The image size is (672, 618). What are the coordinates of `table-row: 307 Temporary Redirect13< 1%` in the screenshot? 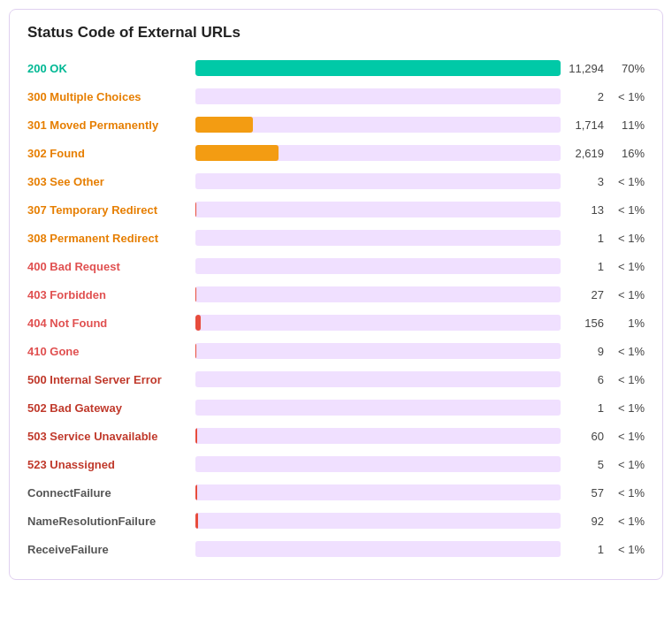 It's located at (336, 210).